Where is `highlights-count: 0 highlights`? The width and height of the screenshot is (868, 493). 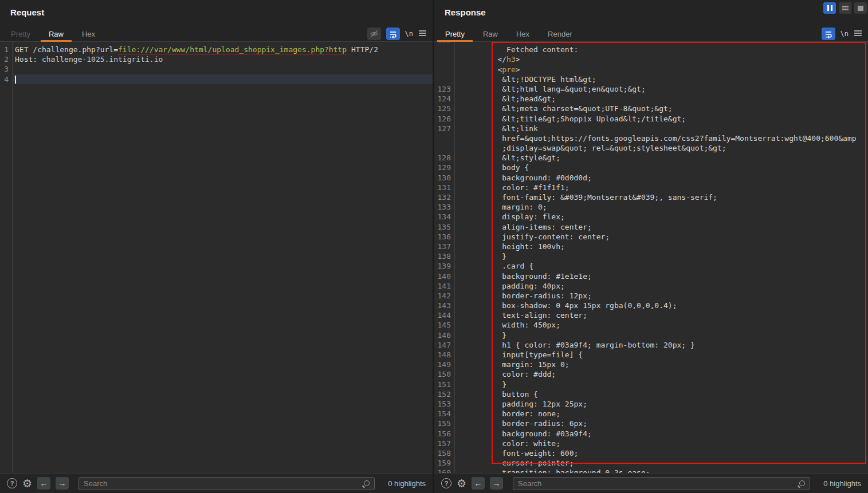
highlights-count: 0 highlights is located at coordinates (842, 483).